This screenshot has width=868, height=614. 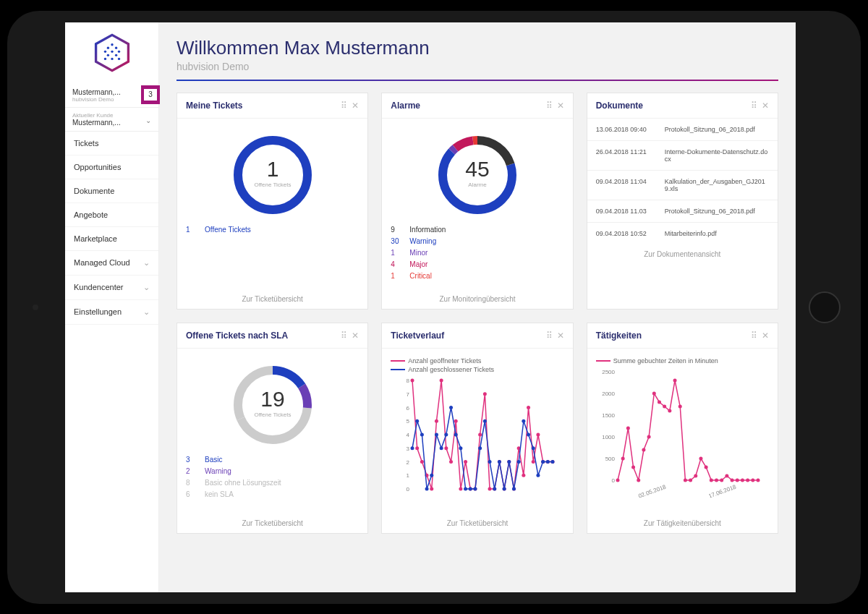 What do you see at coordinates (111, 239) in the screenshot?
I see `nav-item-marketplace: Marketplace` at bounding box center [111, 239].